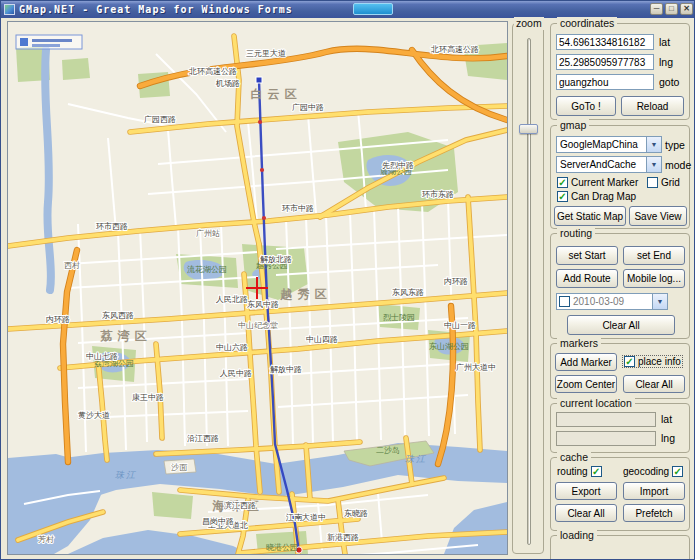 The height and width of the screenshot is (560, 695). What do you see at coordinates (604, 182) in the screenshot?
I see `current-marker-label: Current Marker` at bounding box center [604, 182].